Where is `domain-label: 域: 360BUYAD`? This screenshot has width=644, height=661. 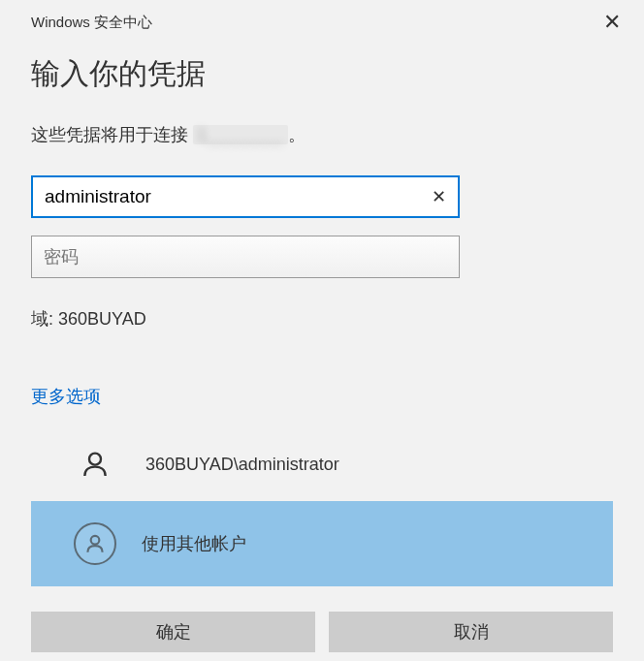 domain-label: 域: 360BUYAD is located at coordinates (322, 319).